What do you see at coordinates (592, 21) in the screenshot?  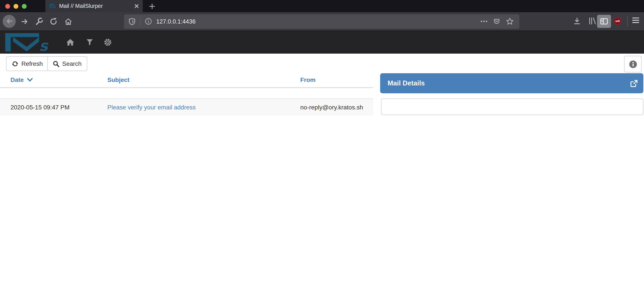 I see `library-icon` at bounding box center [592, 21].